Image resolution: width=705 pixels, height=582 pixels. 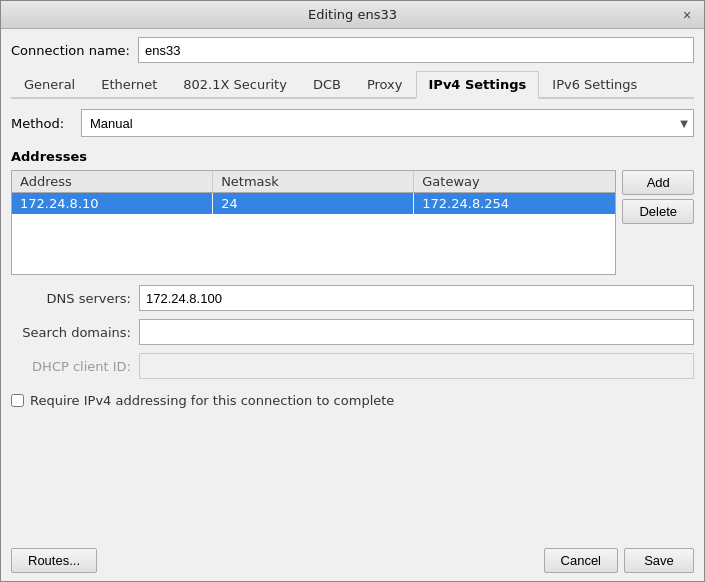 I want to click on tabs: General Ethernet 802.1X Security DCB Pro…, so click(x=352, y=85).